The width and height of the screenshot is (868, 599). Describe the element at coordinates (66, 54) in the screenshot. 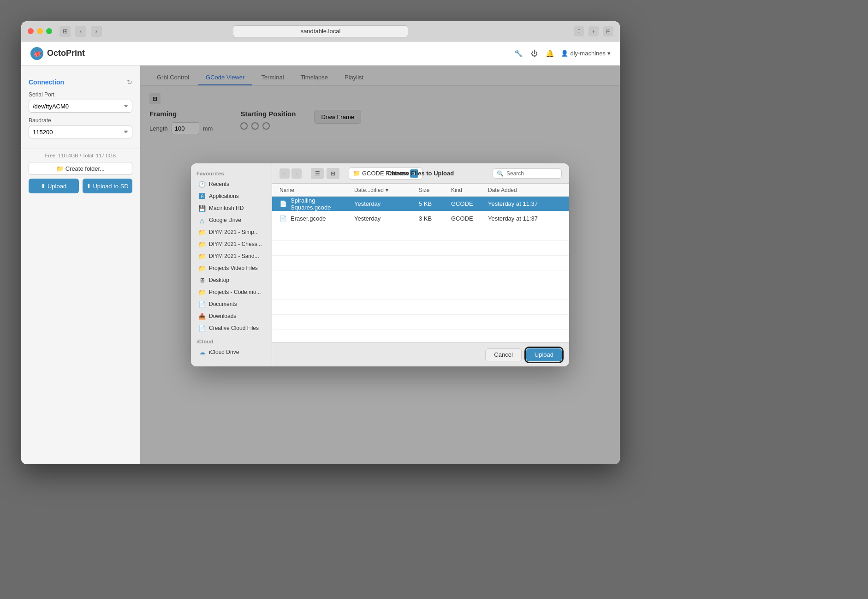

I see `logo-text: OctoPrint` at that location.